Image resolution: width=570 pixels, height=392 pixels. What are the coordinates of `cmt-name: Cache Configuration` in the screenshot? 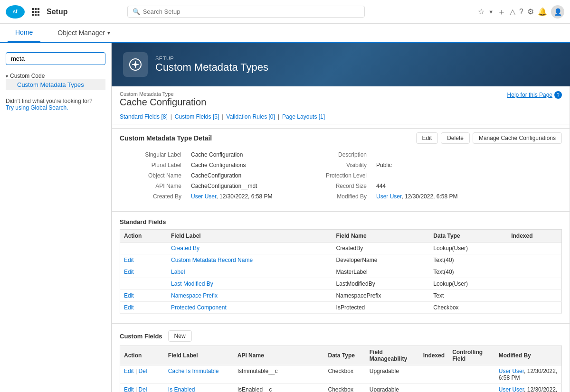 It's located at (163, 103).